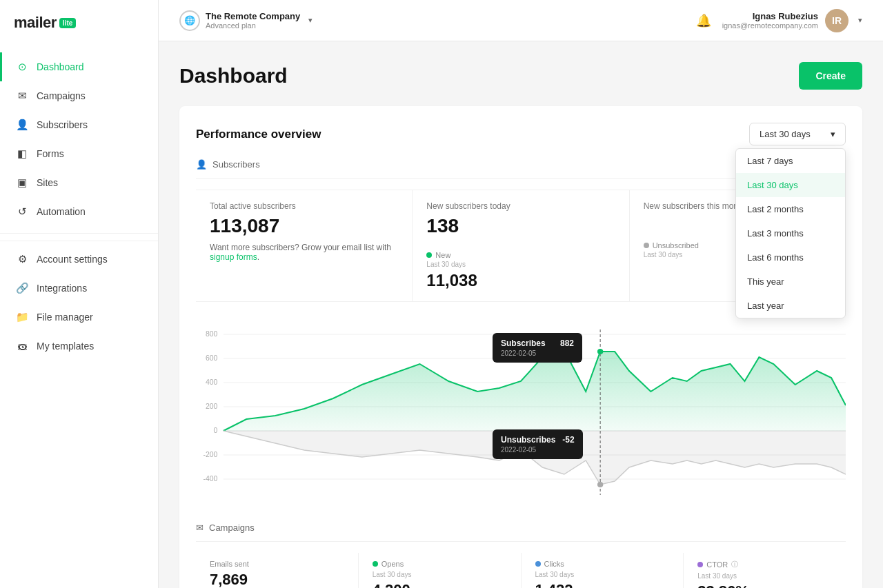 This screenshot has width=883, height=588. I want to click on sidebar-item-label: Campaigns, so click(61, 96).